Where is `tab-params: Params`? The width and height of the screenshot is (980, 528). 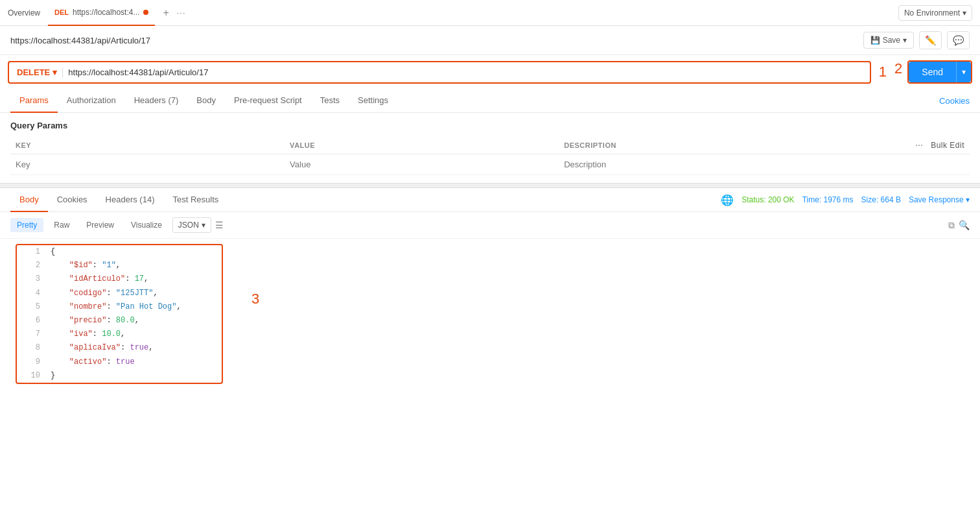
tab-params: Params is located at coordinates (34, 101).